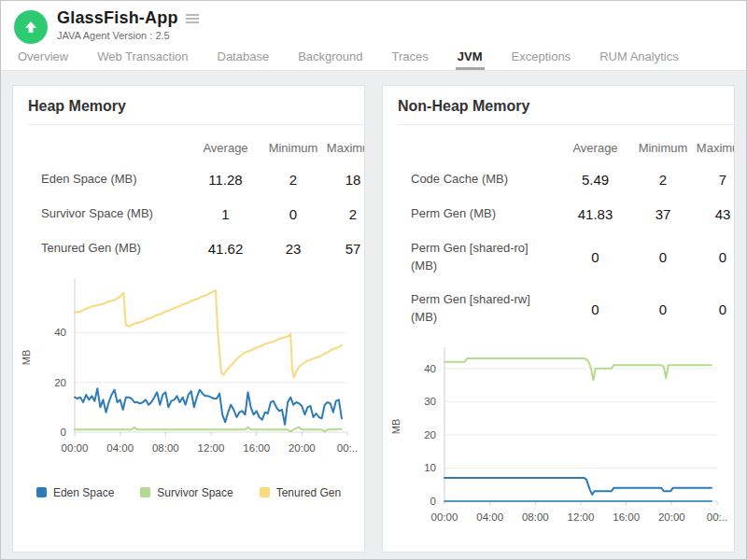  What do you see at coordinates (226, 248) in the screenshot?
I see `avg-value: 41.62` at bounding box center [226, 248].